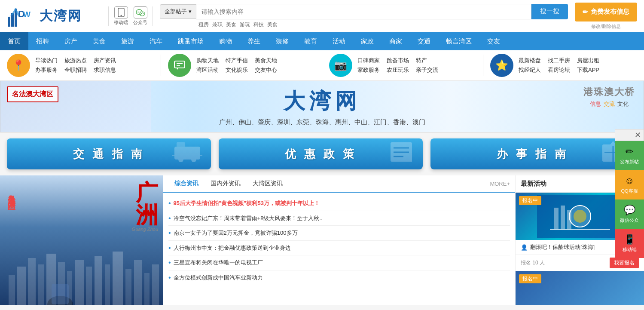 The height and width of the screenshot is (310, 644). What do you see at coordinates (33, 95) in the screenshot?
I see `banner-left-label: 名法澳大湾区` at bounding box center [33, 95].